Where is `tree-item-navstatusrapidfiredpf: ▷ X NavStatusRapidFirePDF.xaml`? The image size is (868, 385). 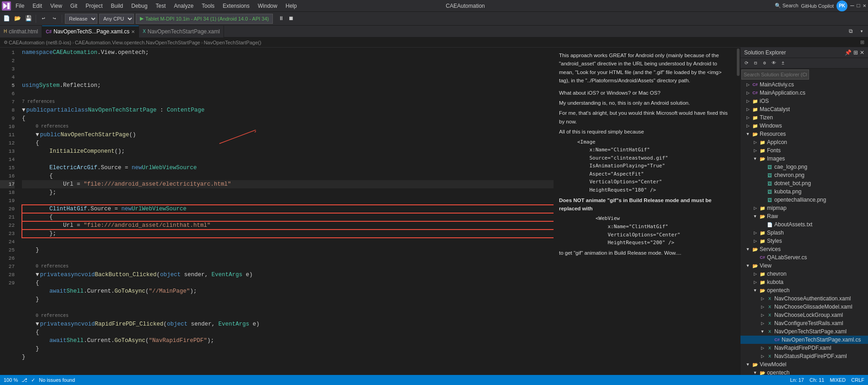
tree-item-navstatusrapidfiredpf: ▷ X NavStatusRapidFirePDF.xaml is located at coordinates (804, 356).